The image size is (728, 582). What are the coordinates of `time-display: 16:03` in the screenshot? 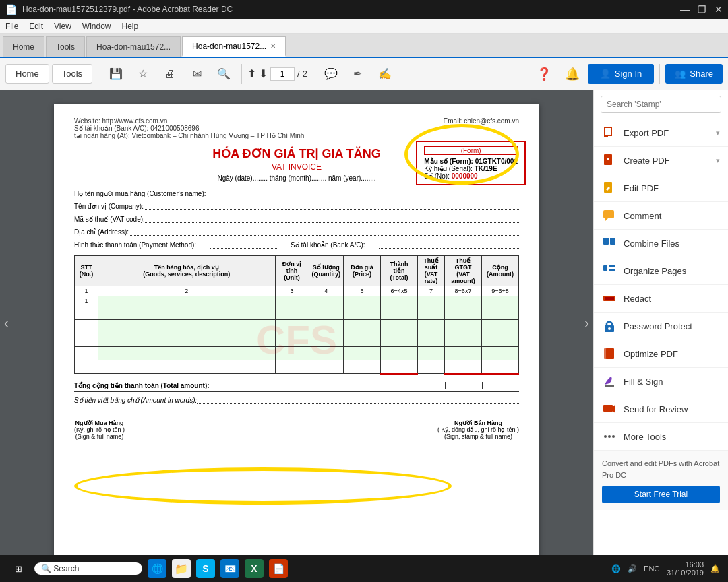 It's located at (694, 564).